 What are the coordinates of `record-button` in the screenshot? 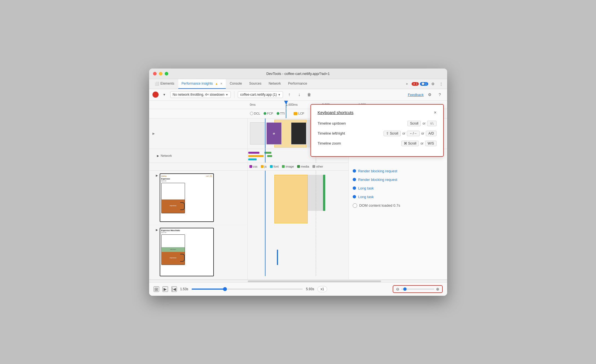 It's located at (156, 95).